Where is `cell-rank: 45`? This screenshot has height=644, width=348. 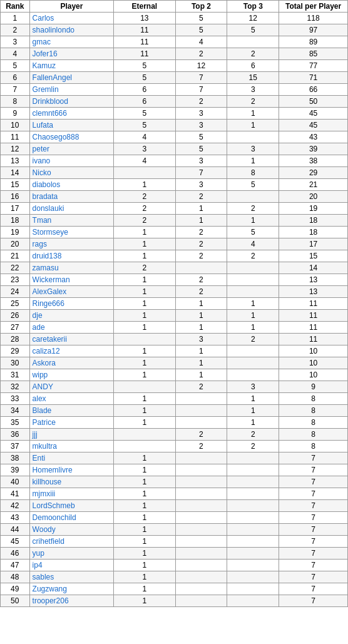
cell-rank: 45 is located at coordinates (15, 542).